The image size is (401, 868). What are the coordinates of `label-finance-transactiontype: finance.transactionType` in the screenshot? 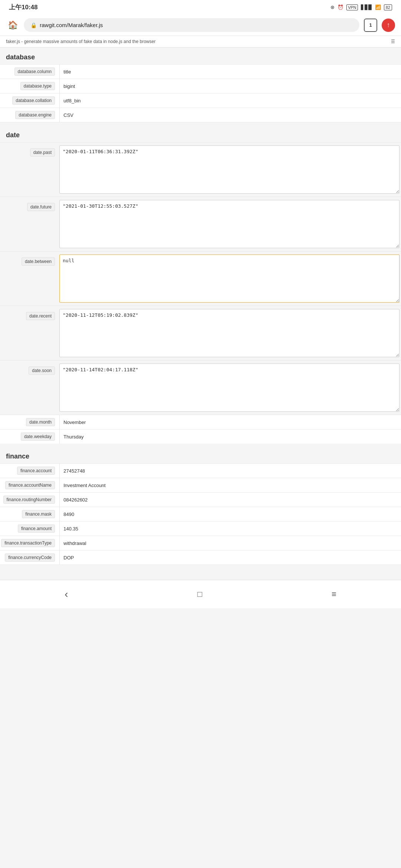 It's located at (28, 543).